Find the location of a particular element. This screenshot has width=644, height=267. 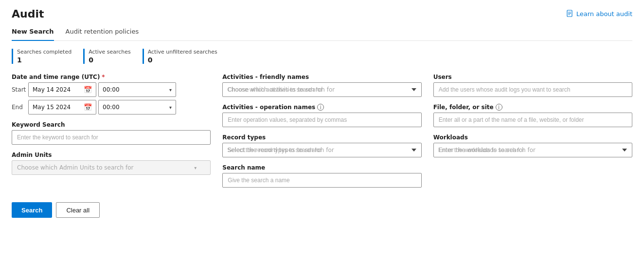

workloads-wrapper: Enter the workloads to search for Enter … is located at coordinates (533, 150).